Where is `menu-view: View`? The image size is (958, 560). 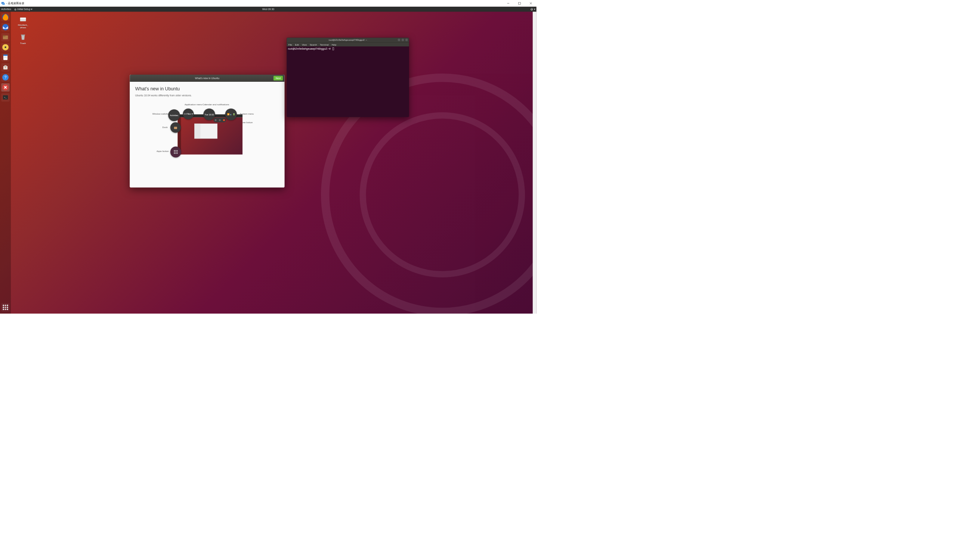
menu-view: View is located at coordinates (304, 45).